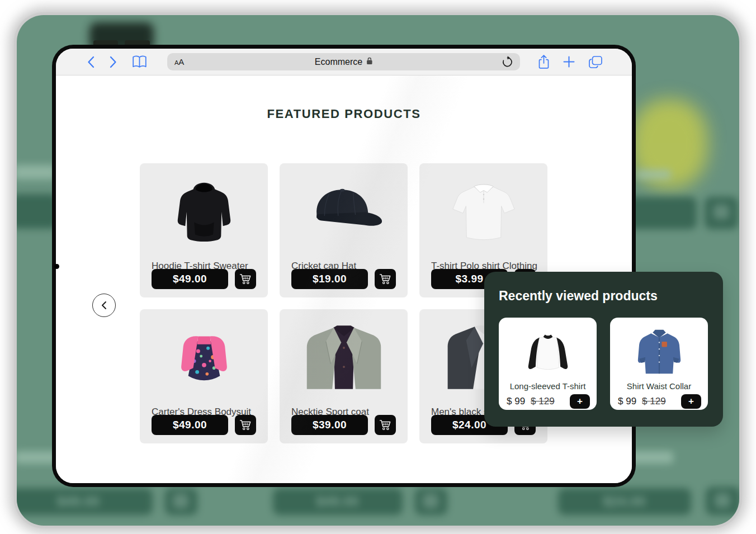  I want to click on new-tab-icon, so click(569, 62).